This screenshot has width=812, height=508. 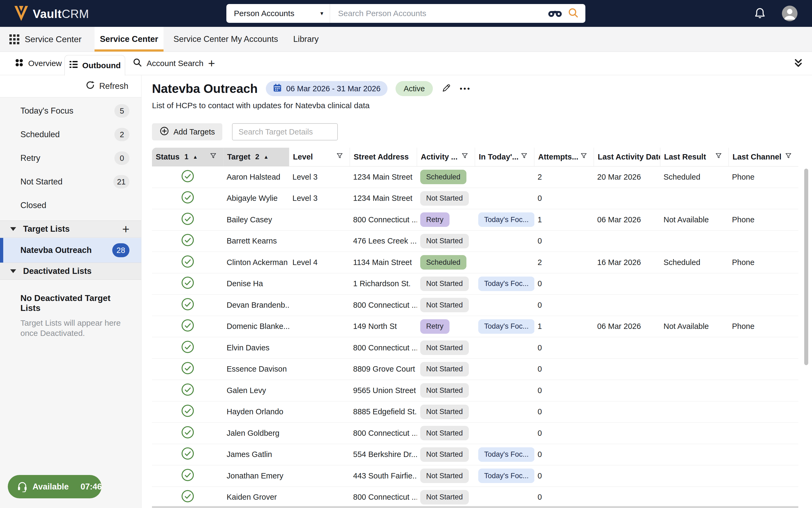 What do you see at coordinates (126, 229) in the screenshot?
I see `add-target-list-button: +` at bounding box center [126, 229].